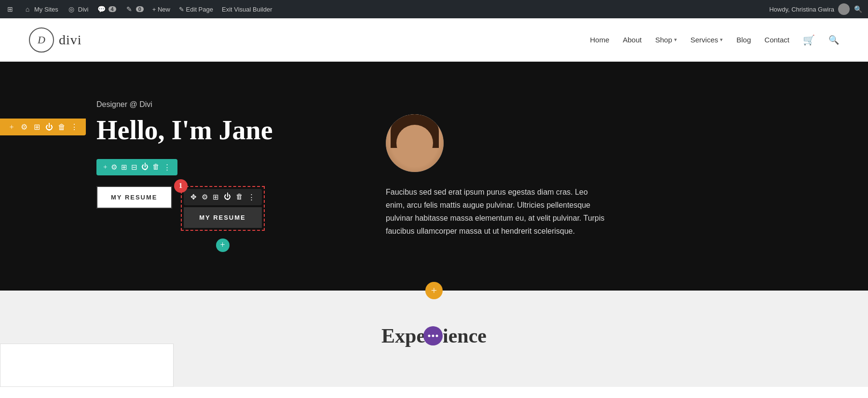  What do you see at coordinates (124, 167) in the screenshot?
I see `row-duplicate-icon: ⊞` at bounding box center [124, 167].